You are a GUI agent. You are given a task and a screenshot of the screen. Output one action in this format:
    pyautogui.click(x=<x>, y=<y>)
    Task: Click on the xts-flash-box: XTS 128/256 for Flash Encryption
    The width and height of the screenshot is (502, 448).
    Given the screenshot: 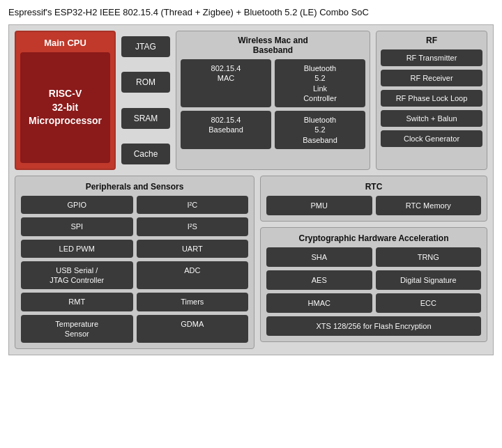 What is the action you would take?
    pyautogui.click(x=374, y=326)
    